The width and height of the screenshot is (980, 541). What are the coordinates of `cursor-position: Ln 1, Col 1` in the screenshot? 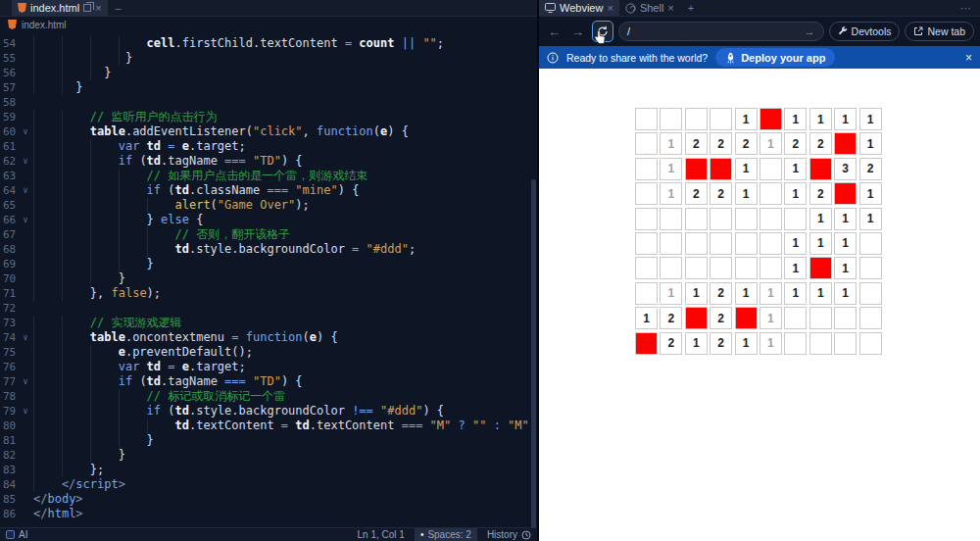 It's located at (381, 535).